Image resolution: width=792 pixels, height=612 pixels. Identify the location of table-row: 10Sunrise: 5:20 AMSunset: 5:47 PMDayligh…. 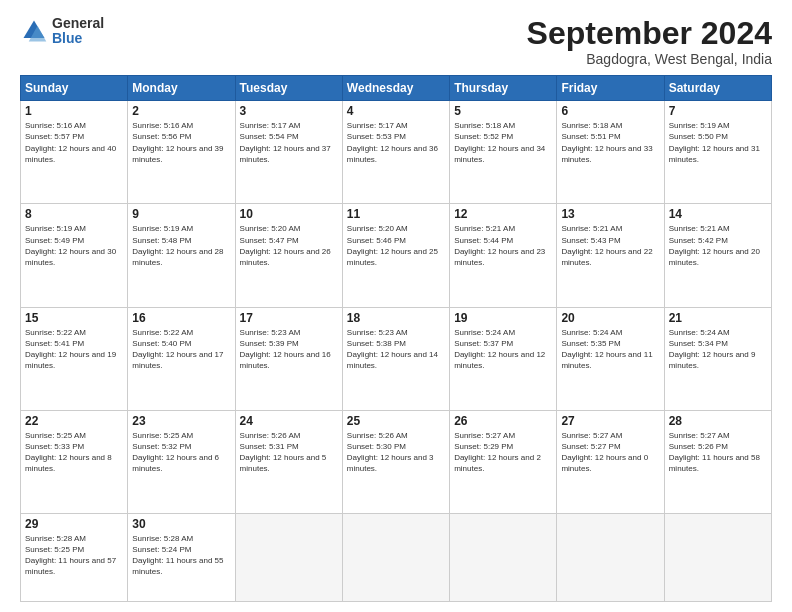
(288, 256).